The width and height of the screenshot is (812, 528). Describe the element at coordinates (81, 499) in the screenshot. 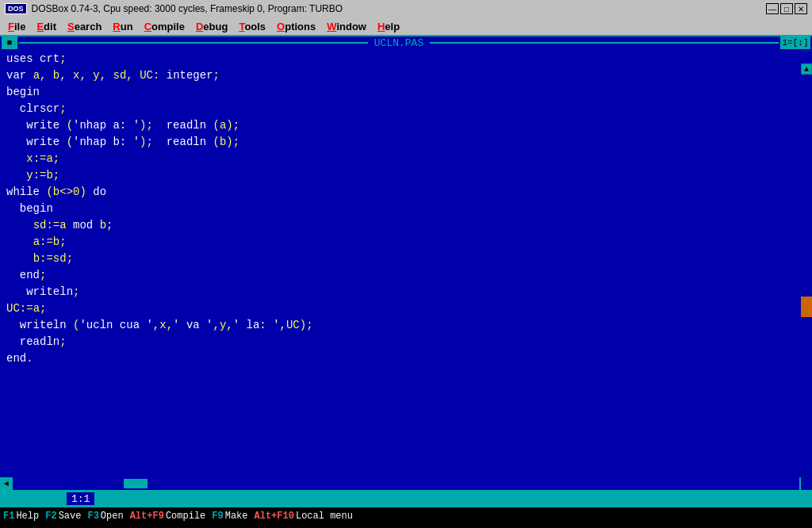

I see `line-col-indicator: 1:1` at that location.